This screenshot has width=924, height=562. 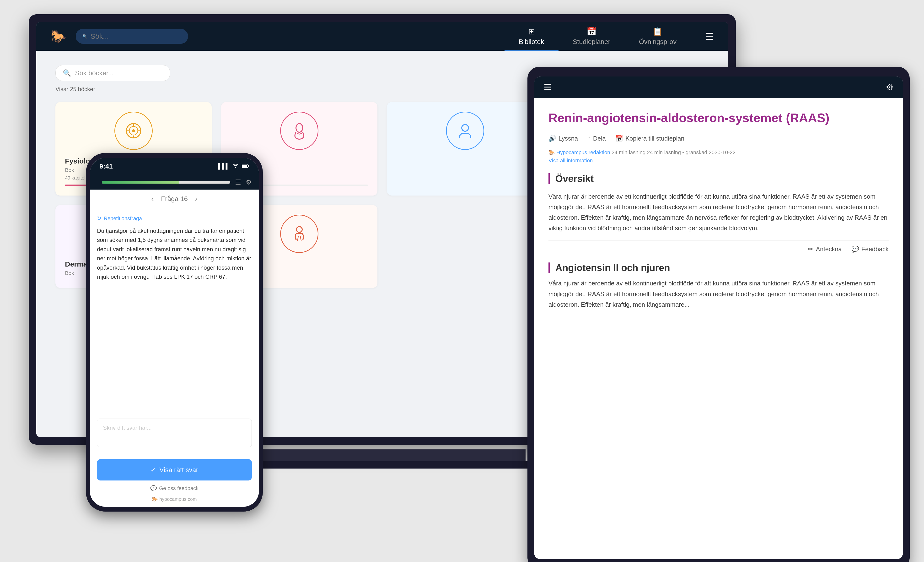 What do you see at coordinates (718, 152) in the screenshot?
I see `article-meta: 🐎 Hypocampus redaktion 24 min läsning 24…` at bounding box center [718, 152].